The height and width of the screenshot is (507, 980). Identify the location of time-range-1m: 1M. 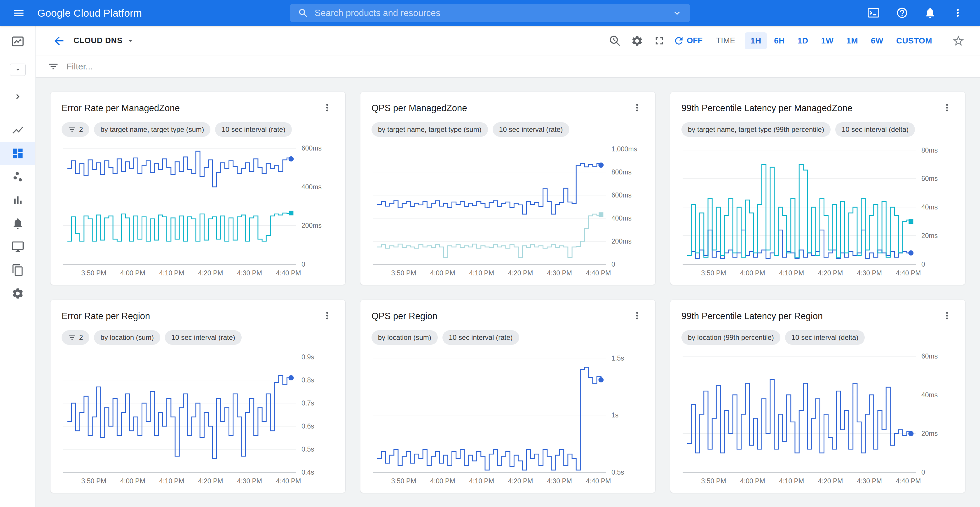
(852, 41).